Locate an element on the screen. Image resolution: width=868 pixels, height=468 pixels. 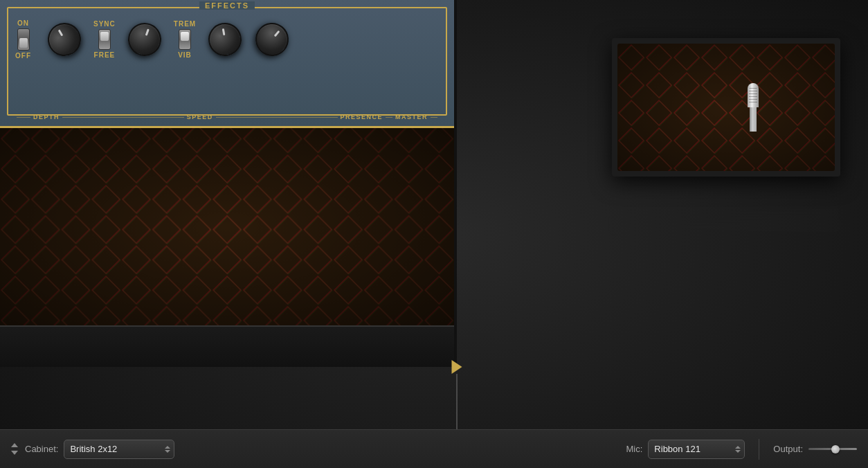
amp-bottom is located at coordinates (227, 346).